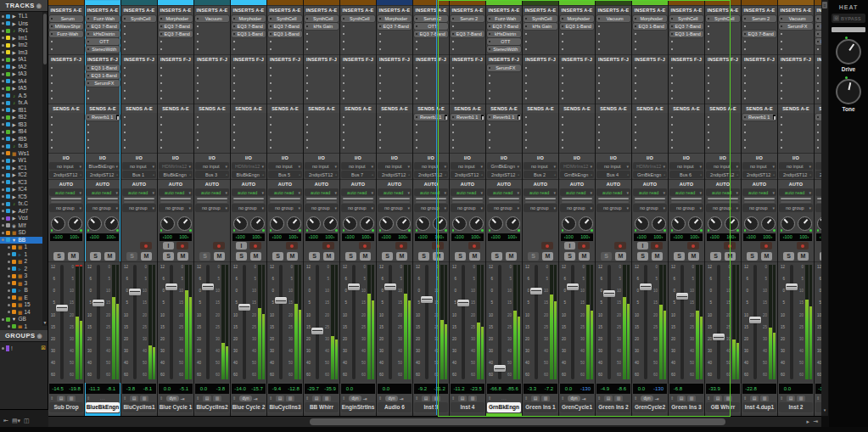 This screenshot has height=432, width=868. I want to click on track-list-item: ▦1, so click(24, 326).